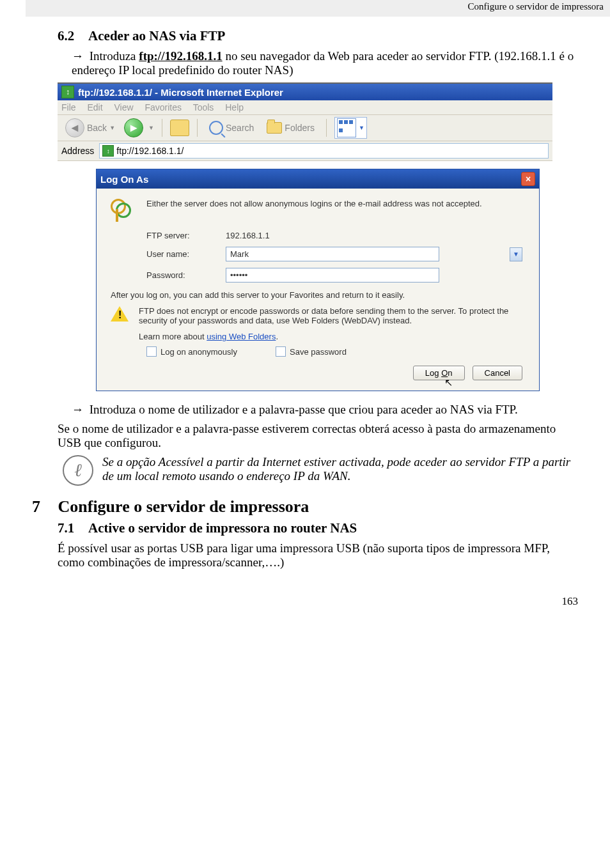  Describe the element at coordinates (318, 436) in the screenshot. I see `paragraph-1: Se o nome de utilizador e a palavra-pass…` at that location.